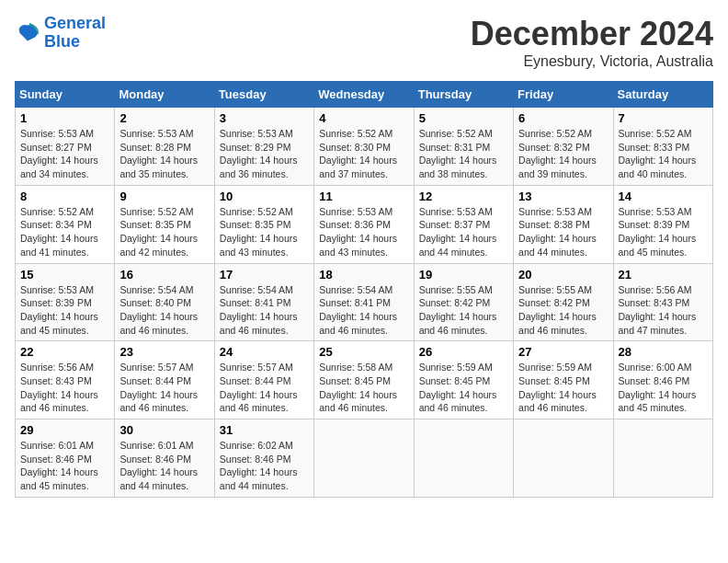  What do you see at coordinates (663, 302) in the screenshot?
I see `day-cell: 21 Sunrise: 5:56 AM Sunset: 8:43 PM Dayl…` at bounding box center [663, 302].